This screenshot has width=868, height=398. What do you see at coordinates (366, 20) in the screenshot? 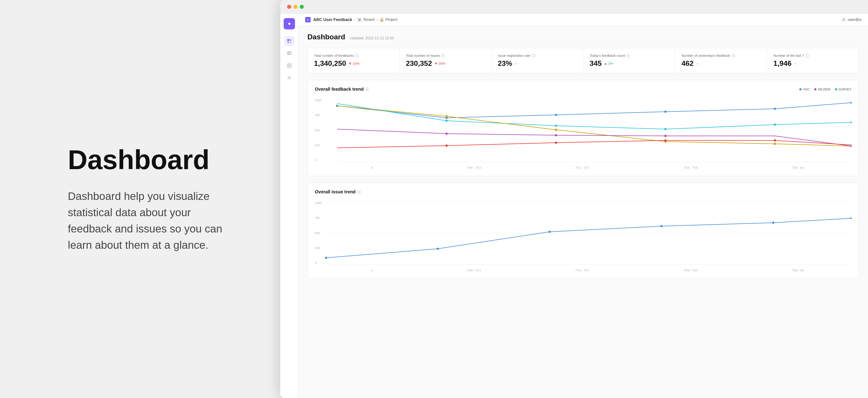
I see `breadcrumb-tenant: ⊞ Tenant` at bounding box center [366, 20].